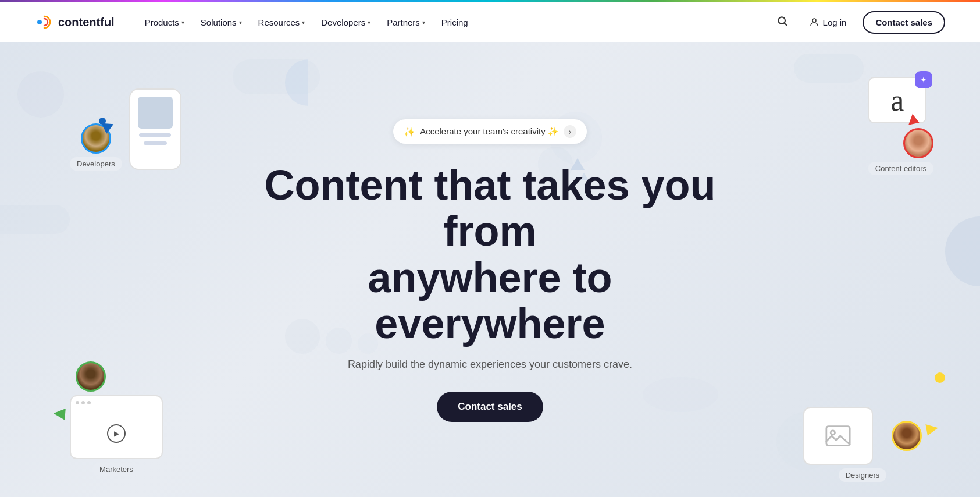 The width and height of the screenshot is (980, 497). What do you see at coordinates (455, 22) in the screenshot?
I see `nav-pricing: Pricing` at bounding box center [455, 22].